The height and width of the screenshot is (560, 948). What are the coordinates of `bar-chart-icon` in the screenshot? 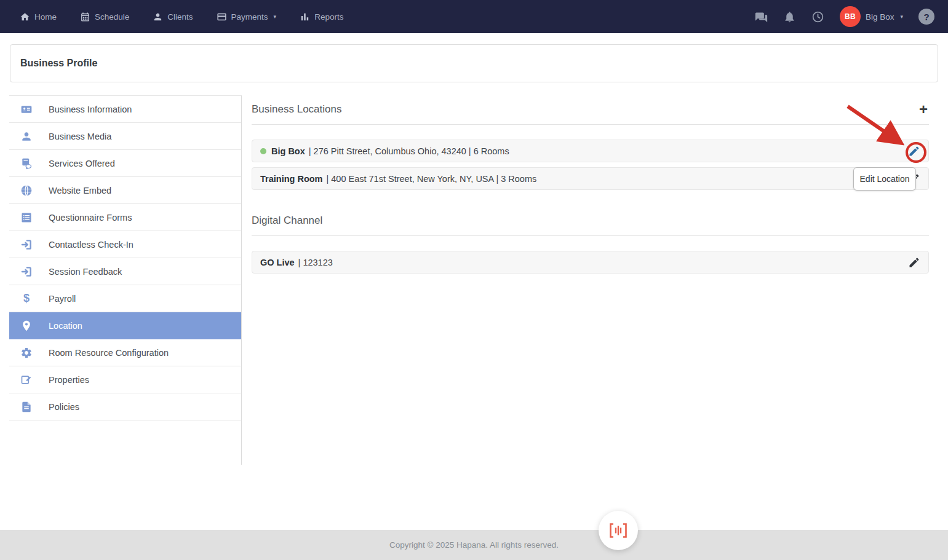 It's located at (305, 17).